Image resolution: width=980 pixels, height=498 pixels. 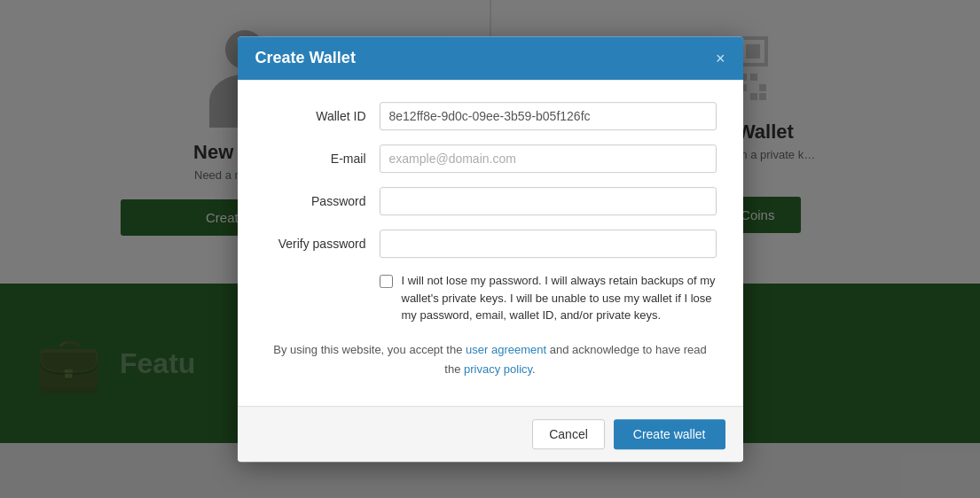 What do you see at coordinates (387, 282) in the screenshot?
I see `disclaimer-checkbox` at bounding box center [387, 282].